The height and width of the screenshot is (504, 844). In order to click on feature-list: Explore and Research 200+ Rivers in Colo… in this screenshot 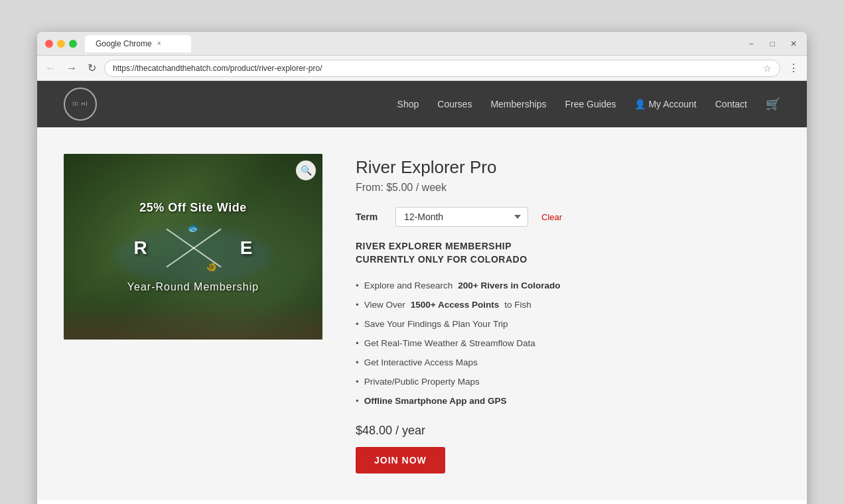, I will do `click(568, 344)`.